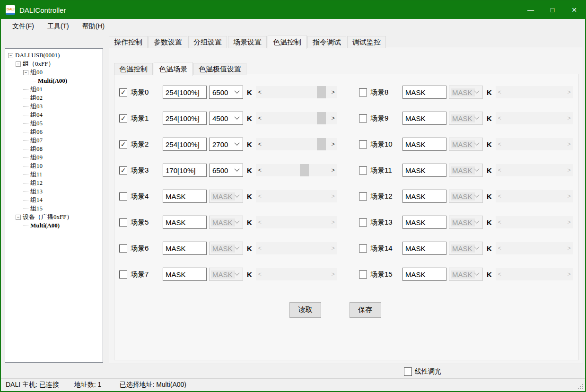 The width and height of the screenshot is (586, 392). What do you see at coordinates (54, 200) in the screenshot?
I see `tree-item: − 组14` at bounding box center [54, 200].